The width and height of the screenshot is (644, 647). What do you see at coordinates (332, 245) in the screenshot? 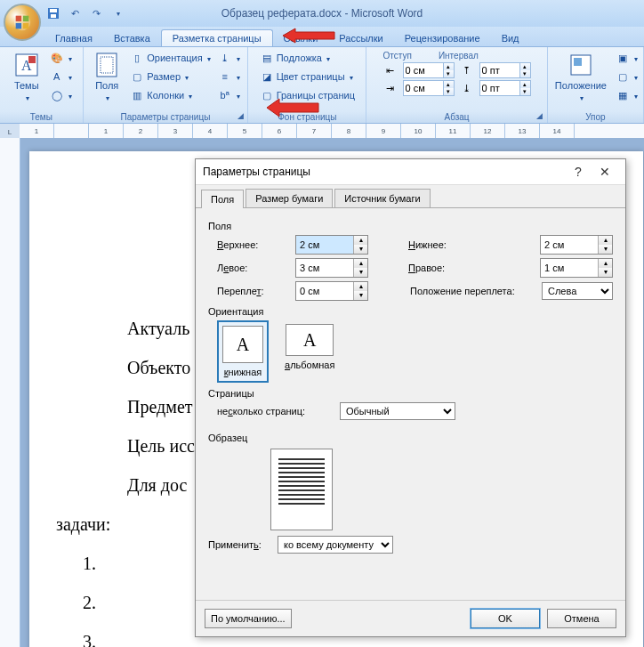
I see `top-margin-spin: ▴▾` at bounding box center [332, 245].